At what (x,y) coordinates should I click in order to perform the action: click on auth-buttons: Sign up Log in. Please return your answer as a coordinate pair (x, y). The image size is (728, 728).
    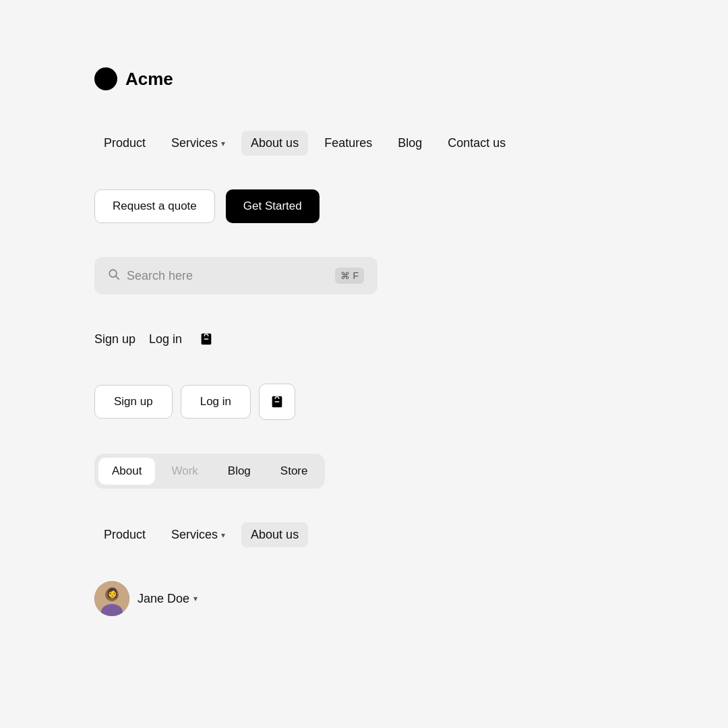
    Looking at the image, I should click on (364, 402).